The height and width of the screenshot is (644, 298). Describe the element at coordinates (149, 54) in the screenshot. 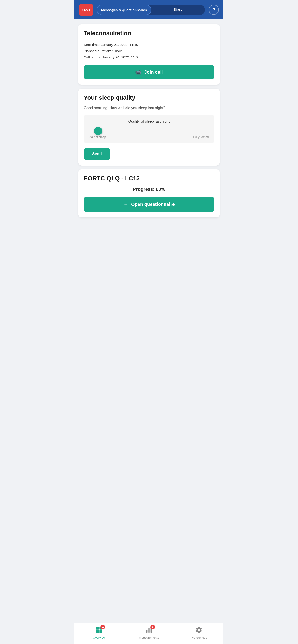

I see `teleconsultation-card: Teleconsultation Start time: January 24,…` at that location.